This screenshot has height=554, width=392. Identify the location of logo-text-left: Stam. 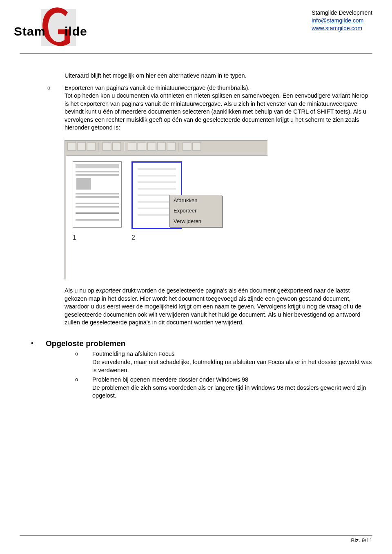
(29, 31).